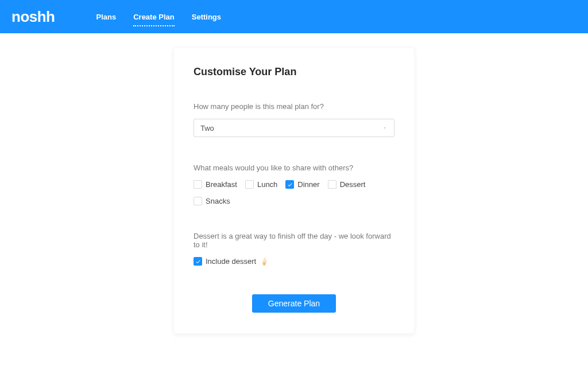  Describe the element at coordinates (294, 168) in the screenshot. I see `meals-label: What meals would you like to share with …` at that location.